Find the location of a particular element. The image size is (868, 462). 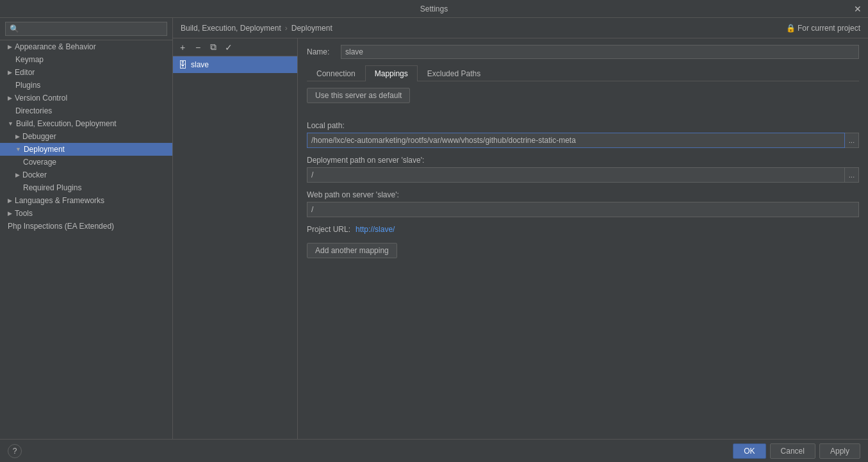

deployment-path-browse-button: … is located at coordinates (852, 175).